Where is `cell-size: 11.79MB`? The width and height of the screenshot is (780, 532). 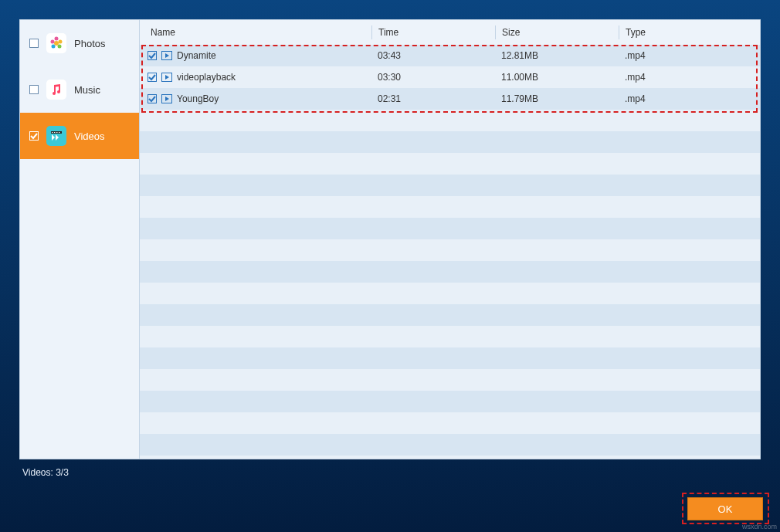 cell-size: 11.79MB is located at coordinates (557, 99).